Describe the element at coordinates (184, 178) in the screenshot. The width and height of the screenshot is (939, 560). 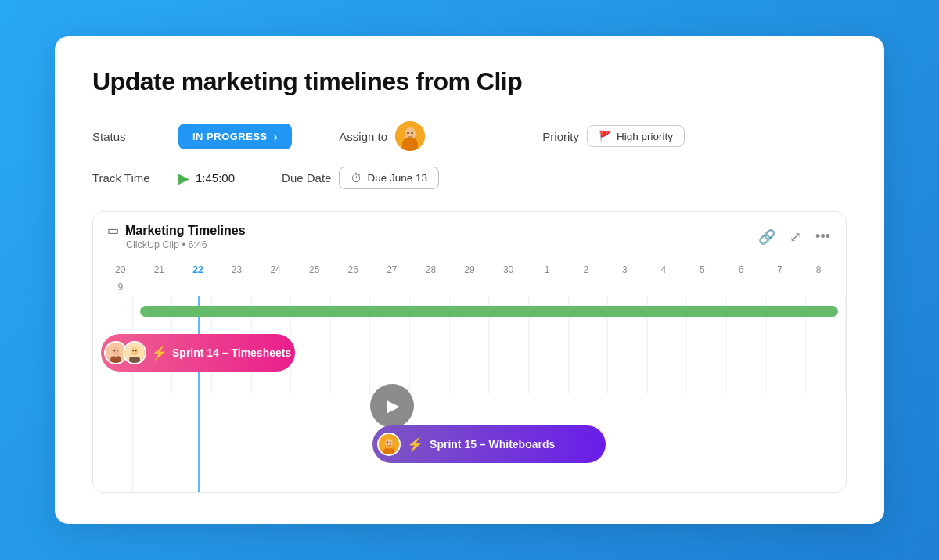
I see `play-track-icon: ▶` at that location.